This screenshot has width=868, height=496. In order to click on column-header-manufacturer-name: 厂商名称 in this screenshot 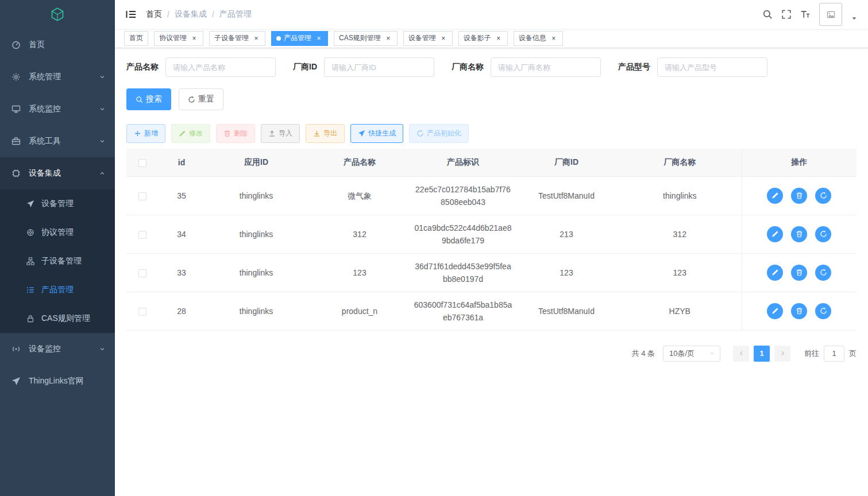, I will do `click(680, 162)`.